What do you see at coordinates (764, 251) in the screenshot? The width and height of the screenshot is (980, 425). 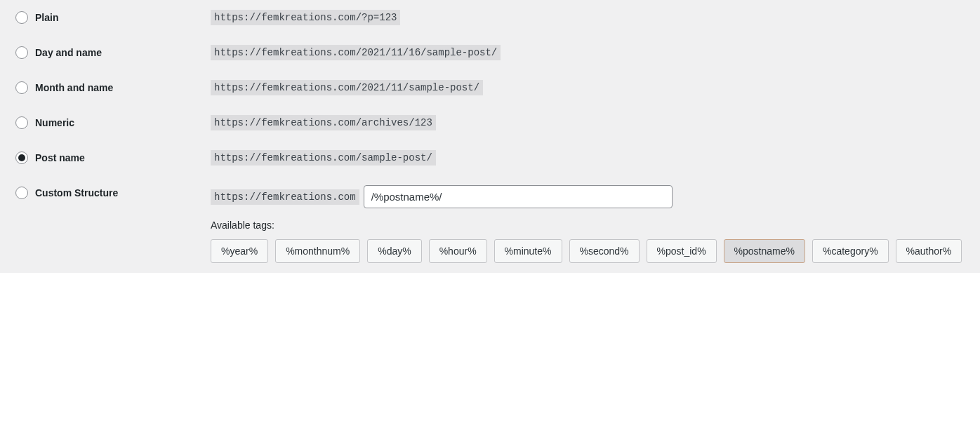 I see `tag-postname: %postname%` at bounding box center [764, 251].